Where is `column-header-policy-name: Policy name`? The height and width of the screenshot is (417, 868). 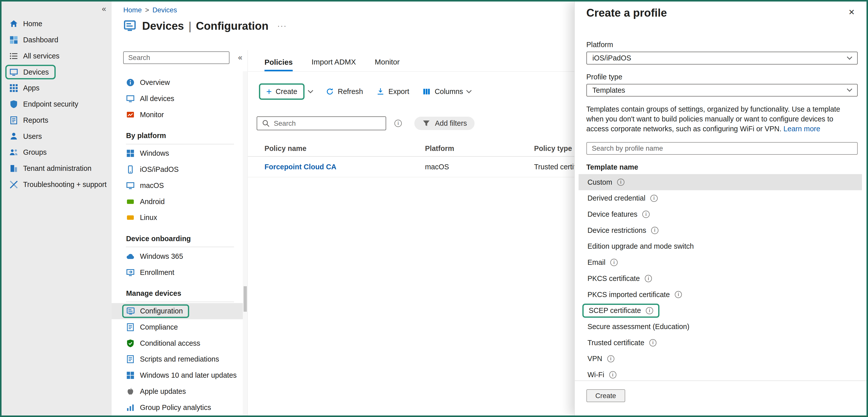
column-header-policy-name: Policy name is located at coordinates (345, 148).